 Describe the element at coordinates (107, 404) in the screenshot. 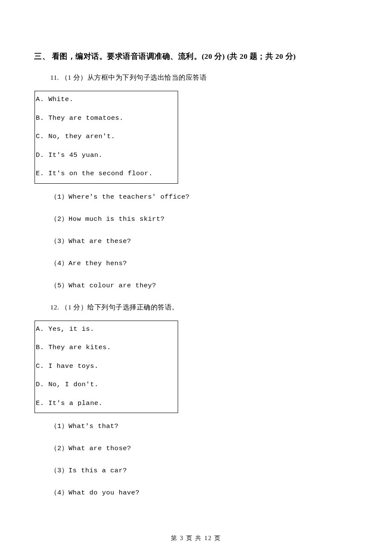

I see `option-item: E. It's a plane.` at that location.